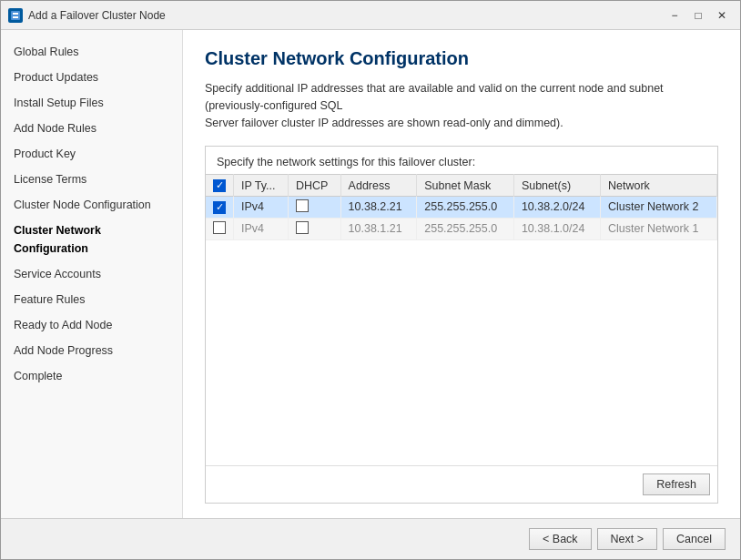 This screenshot has height=560, width=741. Describe the element at coordinates (314, 207) in the screenshot. I see `row1-dhcp` at that location.